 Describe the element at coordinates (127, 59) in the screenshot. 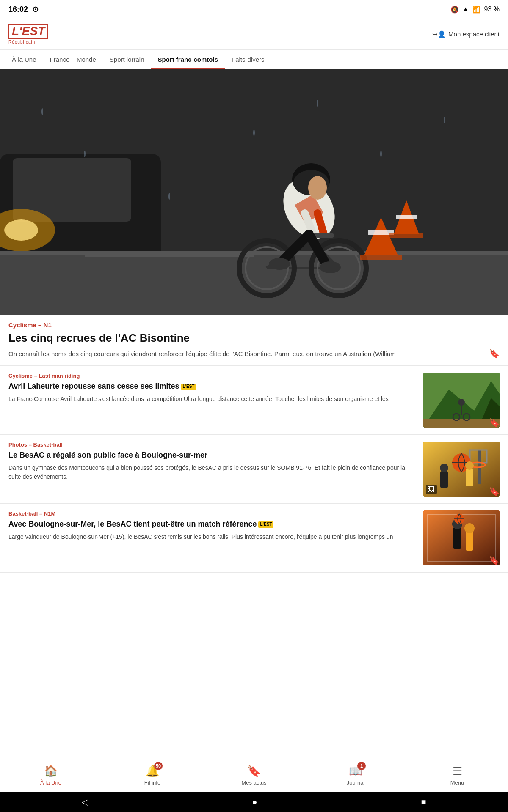

I see `tab-sport-lorrain: Sport lorrain` at that location.